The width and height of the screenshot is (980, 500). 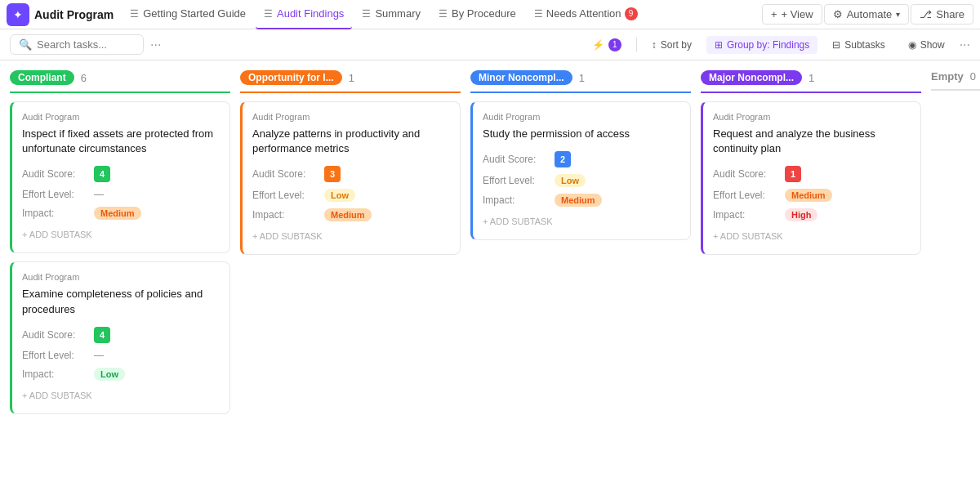 I want to click on automate-button: ⚙ Automate ▾, so click(x=867, y=15).